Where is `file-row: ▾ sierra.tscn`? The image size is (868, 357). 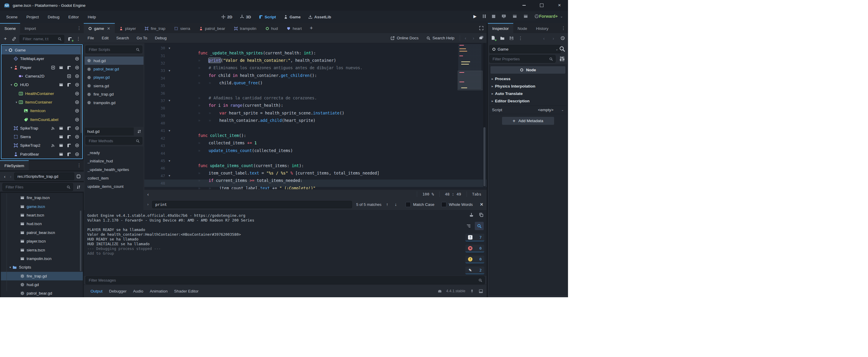
file-row: ▾ sierra.tscn is located at coordinates (42, 250).